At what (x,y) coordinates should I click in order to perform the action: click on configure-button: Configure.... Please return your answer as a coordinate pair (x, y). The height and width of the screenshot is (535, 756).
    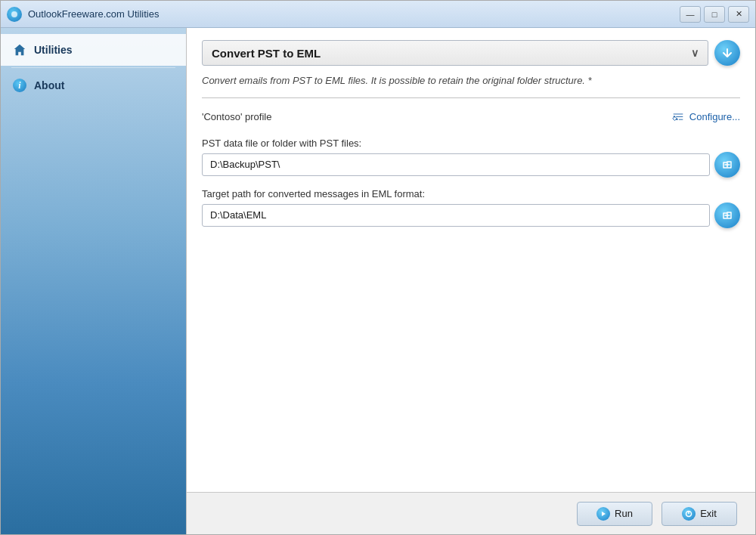
    Looking at the image, I should click on (706, 117).